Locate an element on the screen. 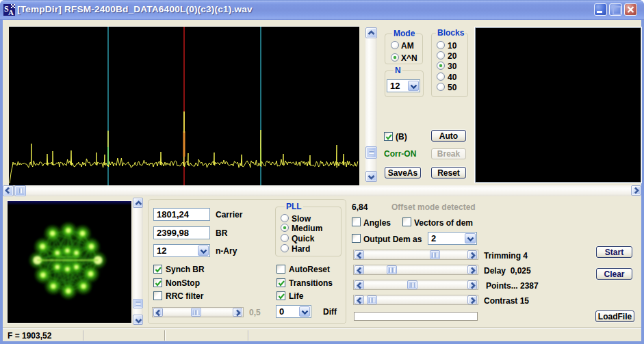 Image resolution: width=644 pixels, height=344 pixels. svg-text: A is located at coordinates (11, 12).